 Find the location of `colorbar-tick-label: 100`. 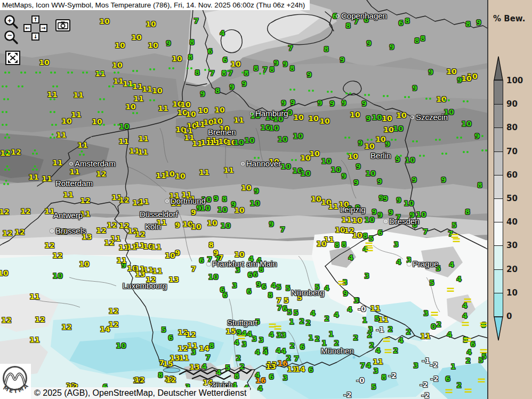

colorbar-tick-label: 100 is located at coordinates (515, 81).